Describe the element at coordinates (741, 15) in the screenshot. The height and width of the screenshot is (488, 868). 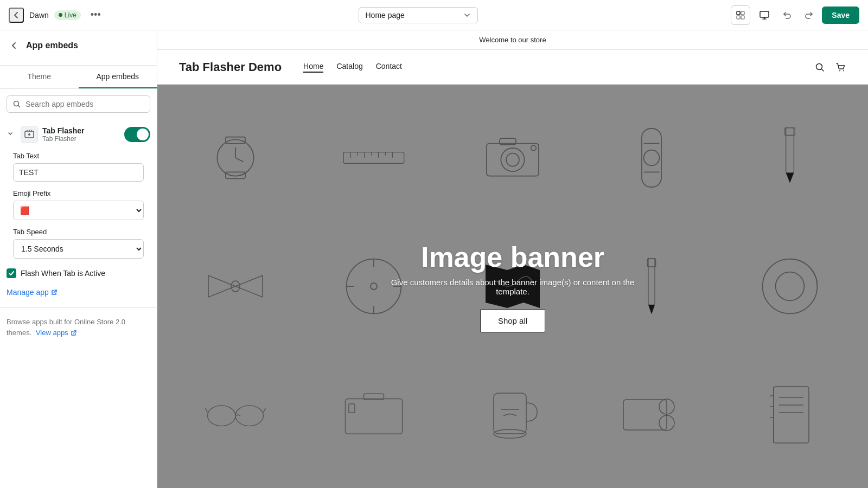
I see `select-tool-button` at that location.